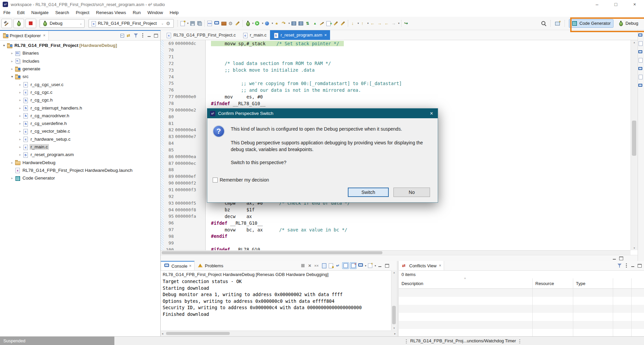 Image resolution: width=644 pixels, height=345 pixels. Describe the element at coordinates (255, 35) in the screenshot. I see `editor-tab-r-main-c: r_main.c` at that location.